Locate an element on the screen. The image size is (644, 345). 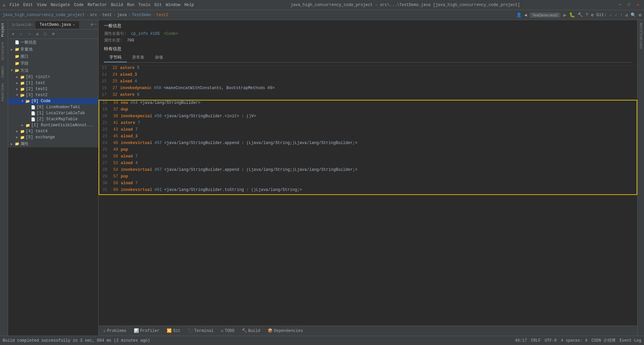
menu-help: Help is located at coordinates (189, 5).